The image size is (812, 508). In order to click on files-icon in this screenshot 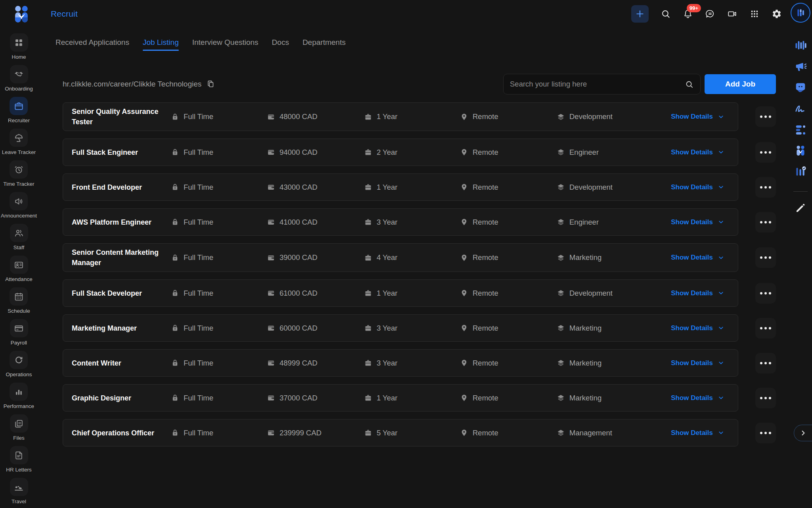, I will do `click(19, 424)`.